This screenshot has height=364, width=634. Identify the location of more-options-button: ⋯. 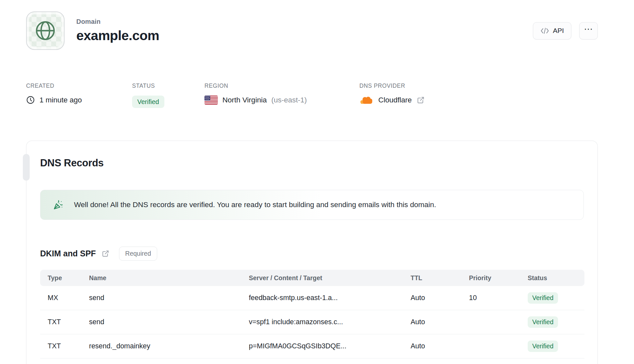
(588, 31).